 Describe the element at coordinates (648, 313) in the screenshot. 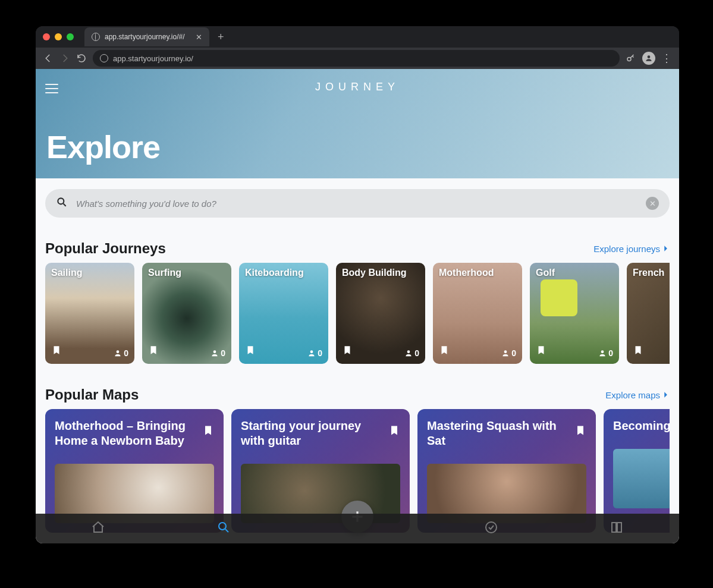

I see `journey-card: French` at that location.